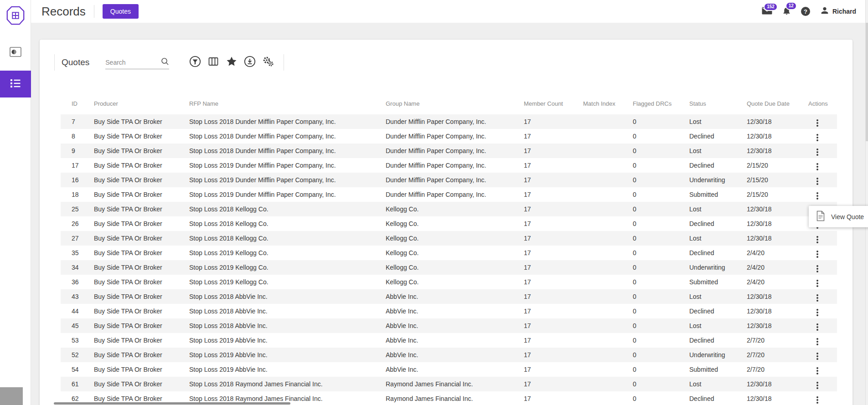 This screenshot has height=405, width=868. What do you see at coordinates (94, 11) in the screenshot?
I see `title-separator` at bounding box center [94, 11].